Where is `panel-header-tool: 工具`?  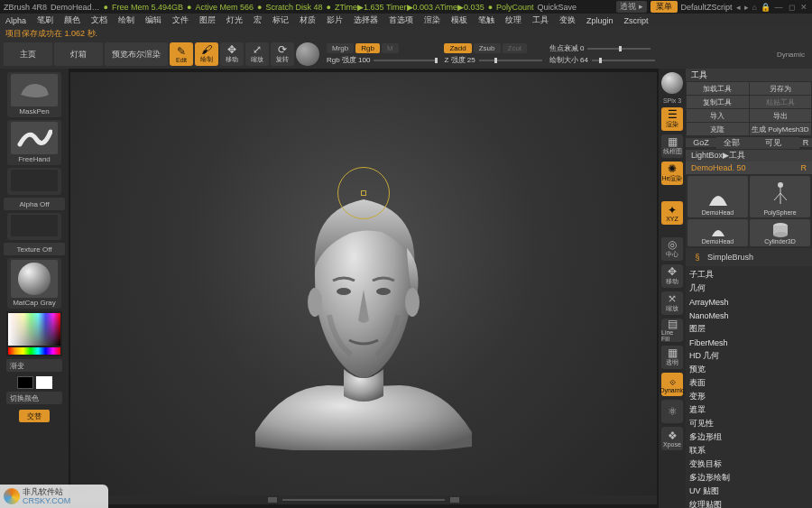 panel-header-tool: 工具 is located at coordinates (749, 75).